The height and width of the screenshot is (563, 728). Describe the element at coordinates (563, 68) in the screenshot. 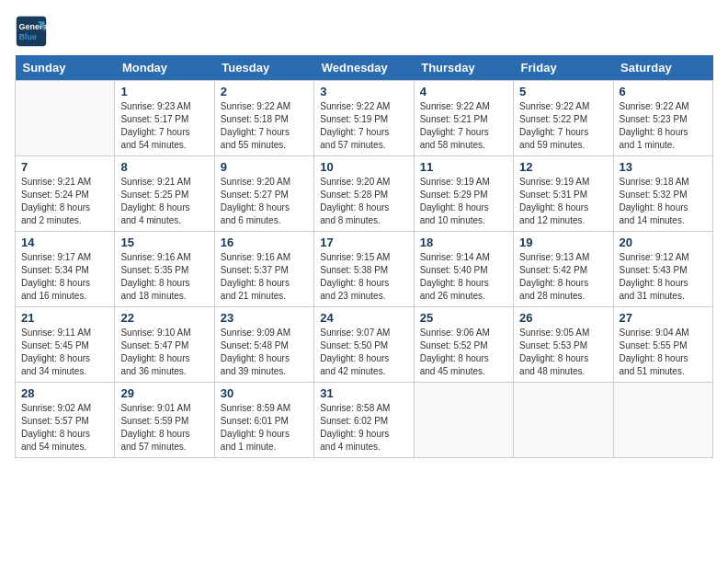

I see `header-friday: Friday` at that location.